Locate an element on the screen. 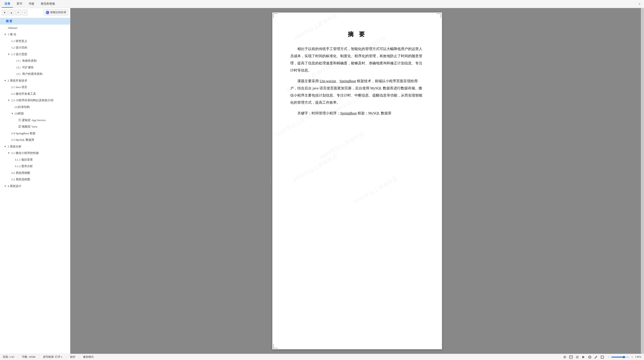  edit-icon is located at coordinates (596, 357).